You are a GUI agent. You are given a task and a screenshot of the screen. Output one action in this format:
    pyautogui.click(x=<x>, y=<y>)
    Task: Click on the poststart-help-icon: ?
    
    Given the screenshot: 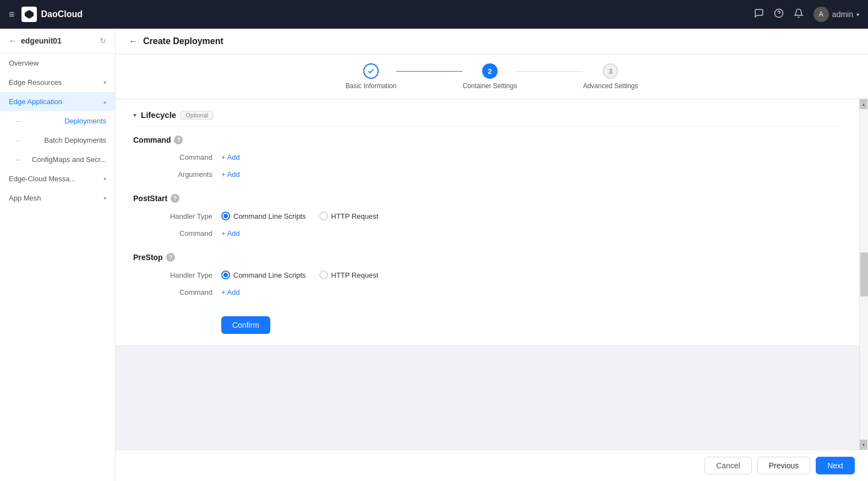 What is the action you would take?
    pyautogui.click(x=175, y=198)
    